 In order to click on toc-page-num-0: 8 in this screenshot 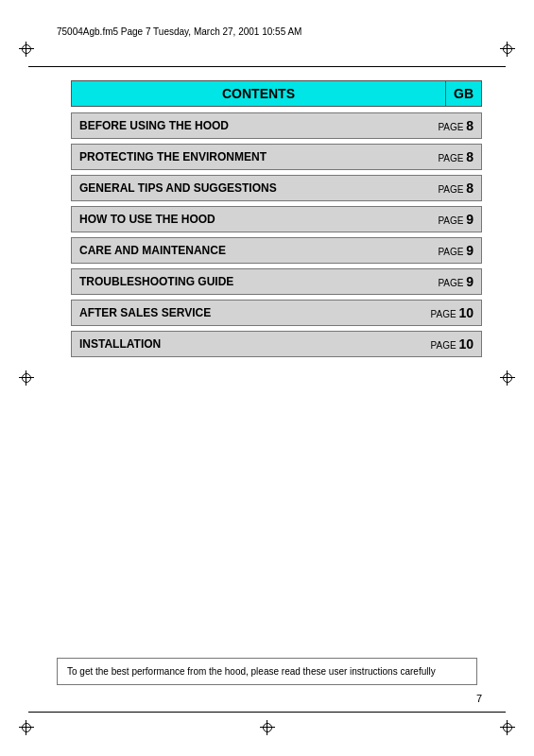, I will do `click(470, 126)`.